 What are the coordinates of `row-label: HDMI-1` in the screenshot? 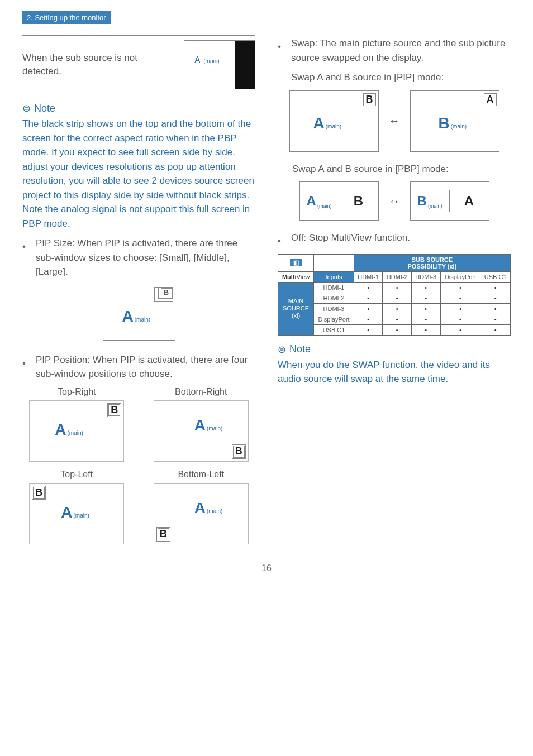 It's located at (334, 287).